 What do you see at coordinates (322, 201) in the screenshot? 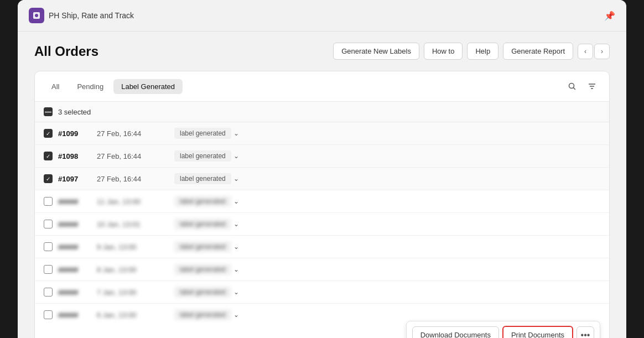
I see `table-row: #####11 Jan, 13:00label generated⌄` at bounding box center [322, 201].